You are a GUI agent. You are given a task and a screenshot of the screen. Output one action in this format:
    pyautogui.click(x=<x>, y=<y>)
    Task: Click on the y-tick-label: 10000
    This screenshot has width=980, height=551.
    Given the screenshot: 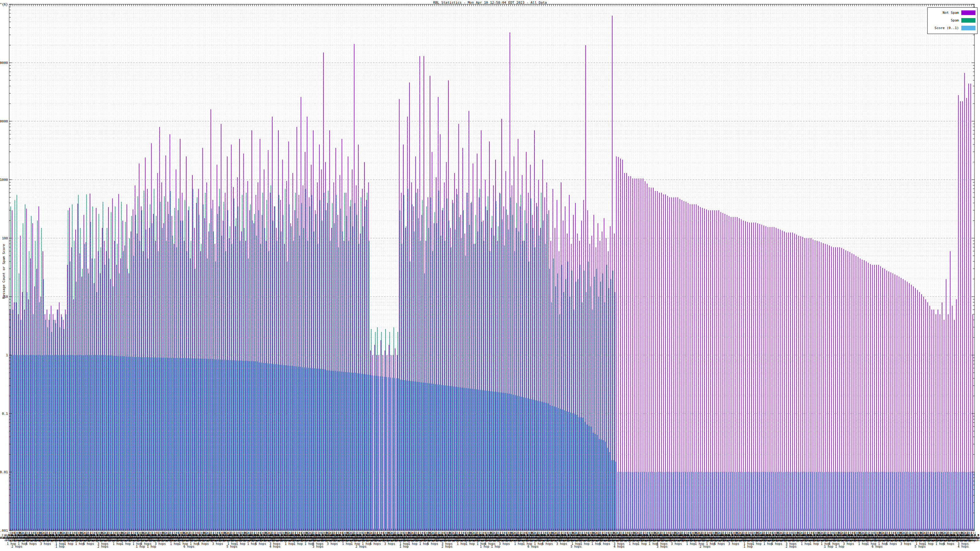 What is the action you would take?
    pyautogui.click(x=4, y=121)
    